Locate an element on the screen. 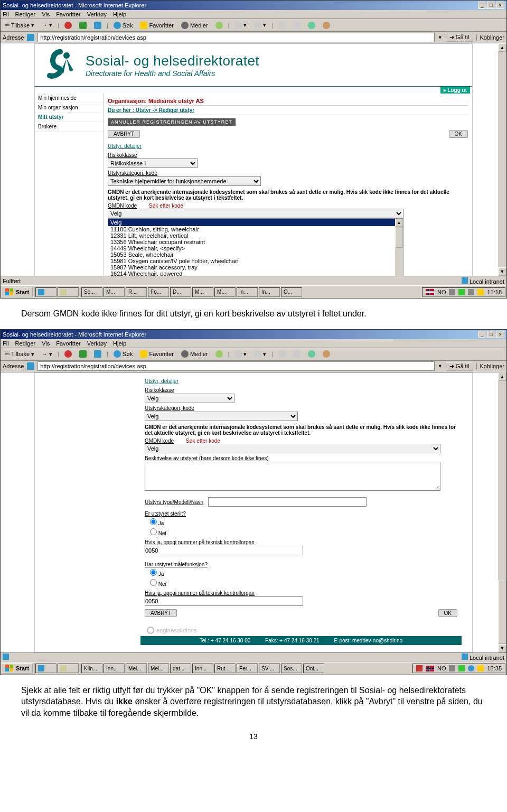  task-tab: So... is located at coordinates (92, 292).